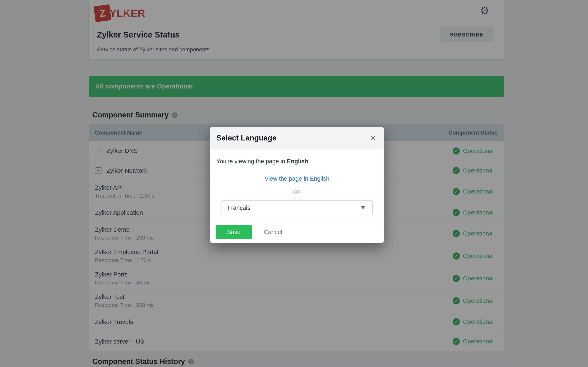 Image resolution: width=588 pixels, height=367 pixels. Describe the element at coordinates (298, 161) in the screenshot. I see `current-language: English` at that location.